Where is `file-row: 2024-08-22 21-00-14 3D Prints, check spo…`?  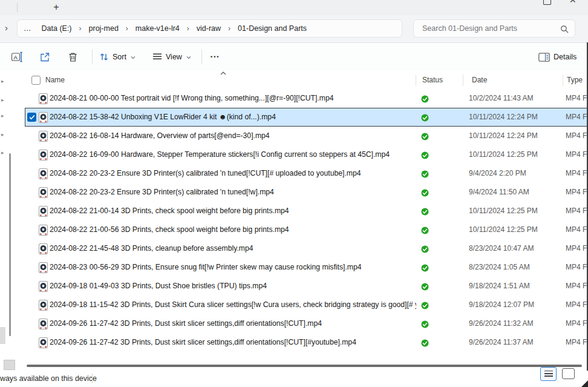 file-row: 2024-08-22 21-00-14 3D Prints, check spo… is located at coordinates (306, 211).